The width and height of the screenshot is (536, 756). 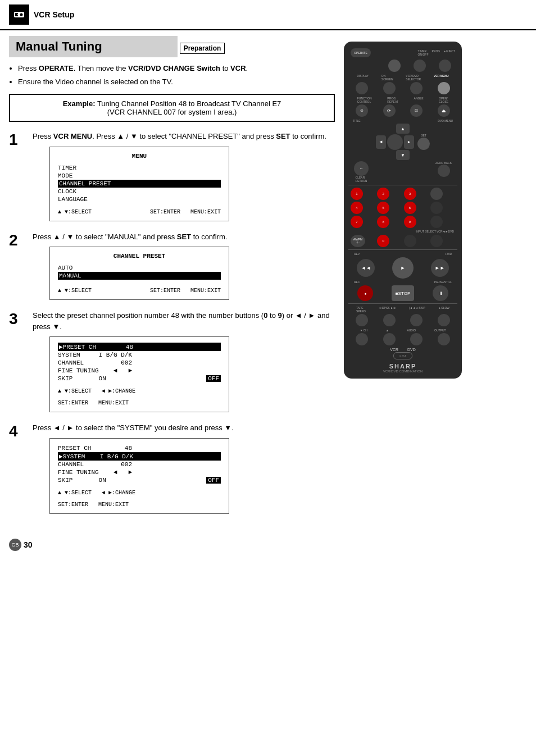 I want to click on menu-item-preset-ch-4: PRESET CH 48, so click(x=139, y=448).